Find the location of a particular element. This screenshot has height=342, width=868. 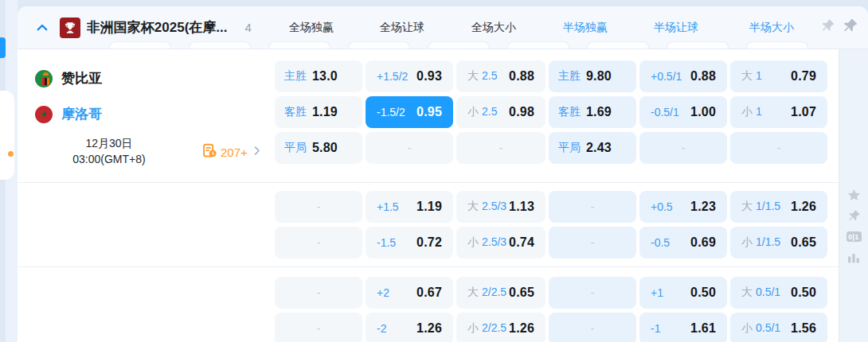

odds-cell: -1.50.72 is located at coordinates (409, 243).